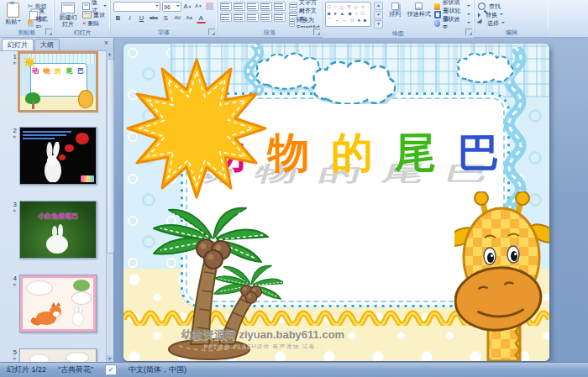 The width and height of the screenshot is (588, 377). What do you see at coordinates (13, 10) in the screenshot?
I see `paste-icon` at bounding box center [13, 10].